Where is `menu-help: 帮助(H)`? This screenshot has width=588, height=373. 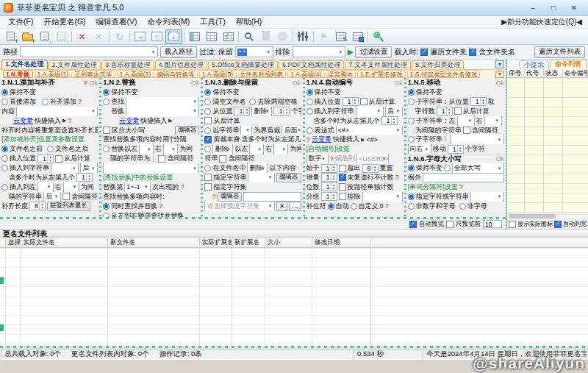 menu-help: 帮助(H) is located at coordinates (249, 22).